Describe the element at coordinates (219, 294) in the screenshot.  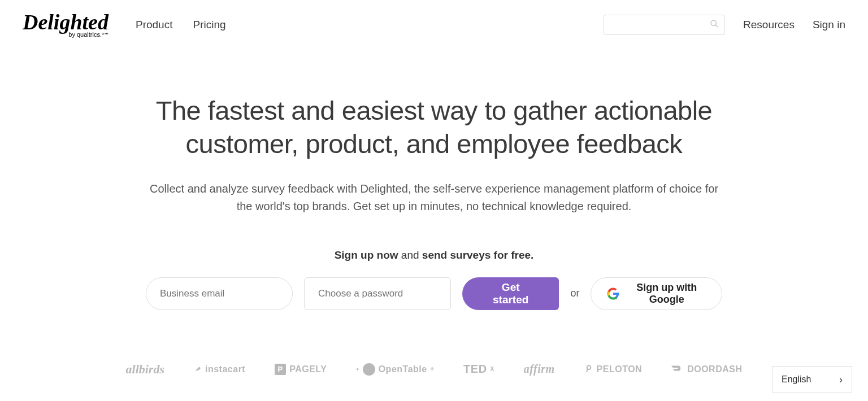
I see `email-field` at that location.